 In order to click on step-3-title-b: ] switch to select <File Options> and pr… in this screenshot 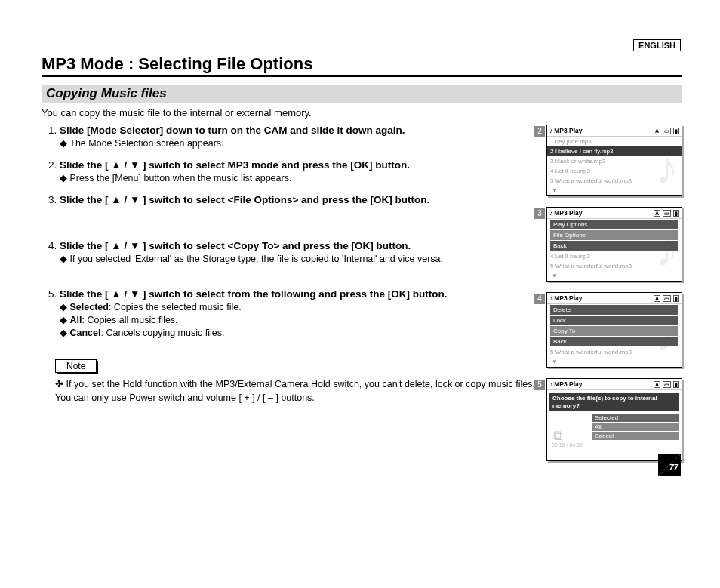, I will do `click(285, 199)`.